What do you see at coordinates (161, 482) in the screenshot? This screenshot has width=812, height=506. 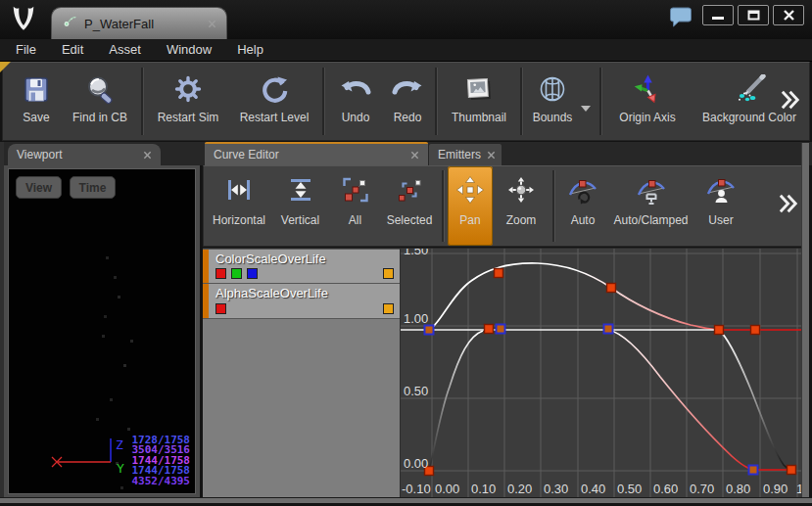 I see `viewport-stat-line: 4352/4395` at bounding box center [161, 482].